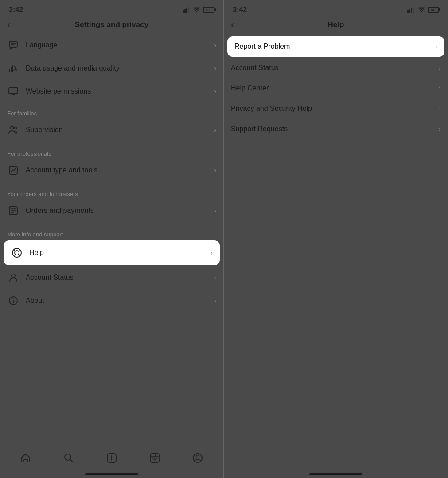 The height and width of the screenshot is (478, 448). Describe the element at coordinates (73, 68) in the screenshot. I see `data-usage-label: Data usage and media quality` at that location.